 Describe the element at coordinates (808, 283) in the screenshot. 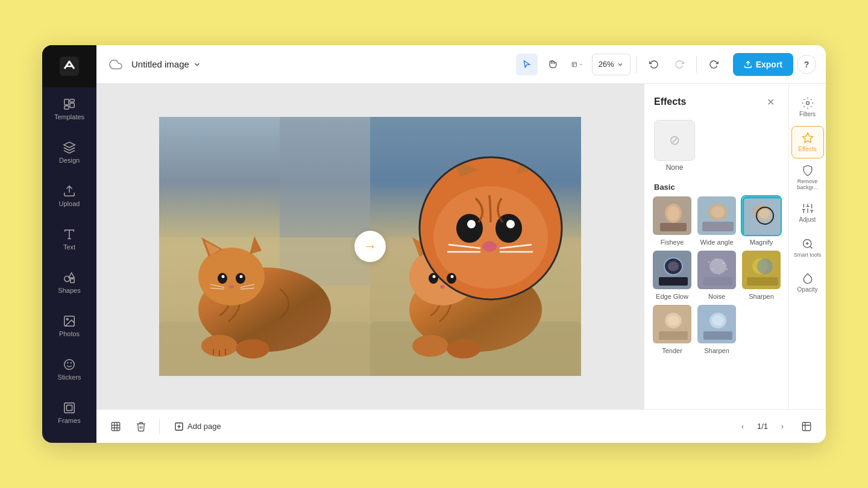

I see `rs-opacity: Opacity` at that location.